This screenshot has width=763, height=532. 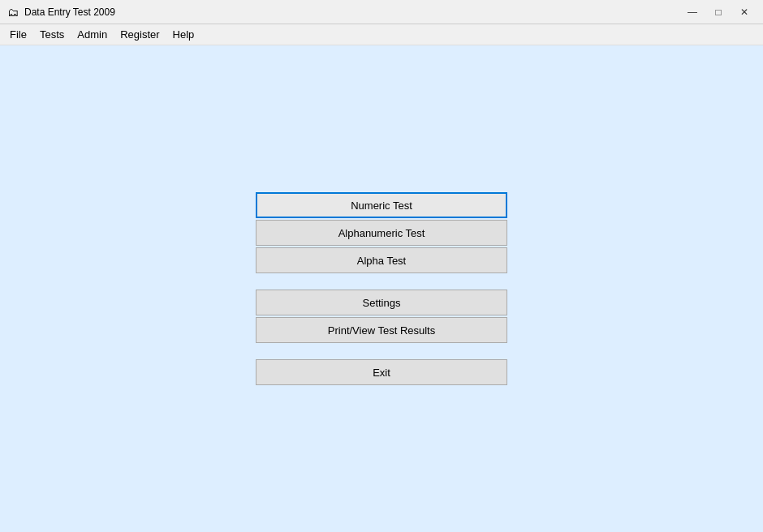 What do you see at coordinates (382, 302) in the screenshot?
I see `settings-button: Settings` at bounding box center [382, 302].